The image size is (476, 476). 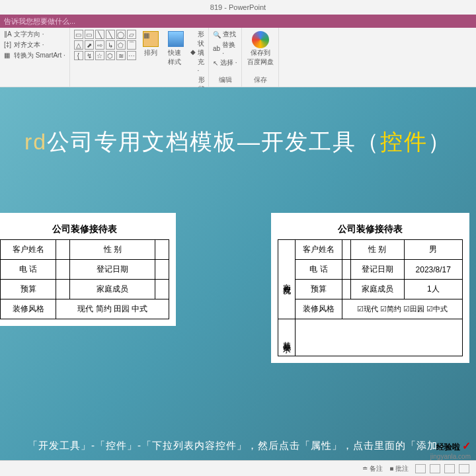 What do you see at coordinates (373, 469) in the screenshot?
I see `notes-button: ≐ 备注` at bounding box center [373, 469].